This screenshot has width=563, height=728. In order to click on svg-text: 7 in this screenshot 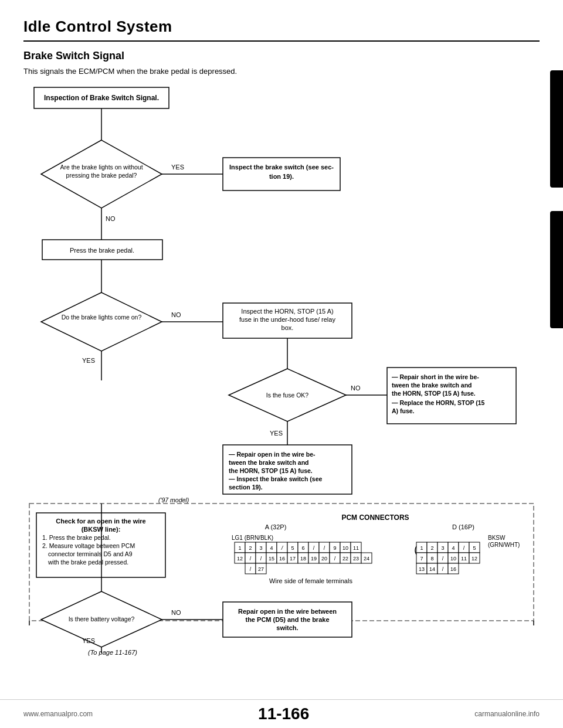, I will do `click(421, 559)`.